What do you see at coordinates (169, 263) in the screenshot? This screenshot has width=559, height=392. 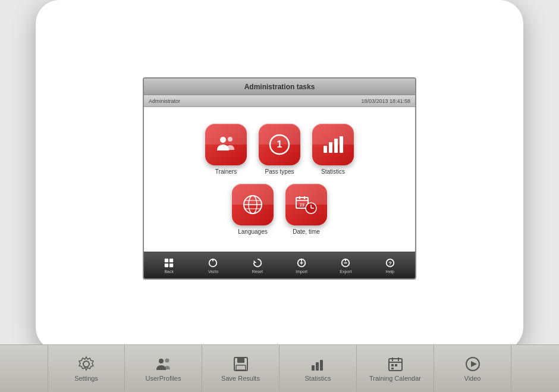 I see `back-icon` at bounding box center [169, 263].